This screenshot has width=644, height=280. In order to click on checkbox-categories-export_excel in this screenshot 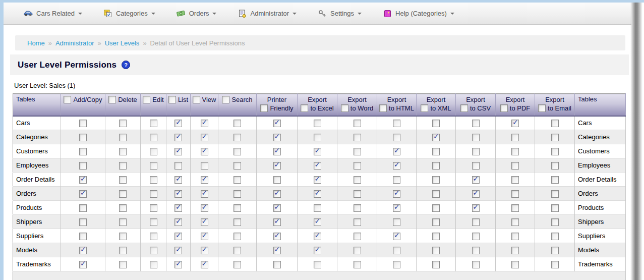, I will do `click(318, 137)`.